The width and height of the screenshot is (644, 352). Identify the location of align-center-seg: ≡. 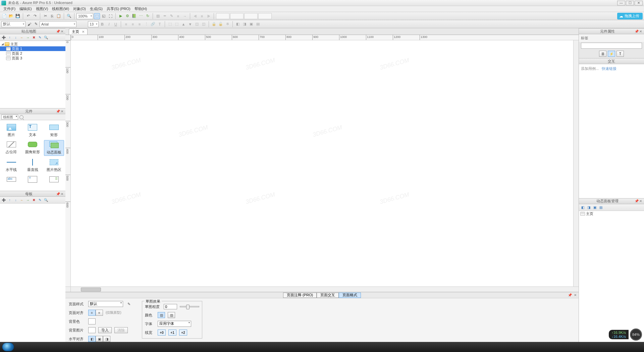
(99, 313).